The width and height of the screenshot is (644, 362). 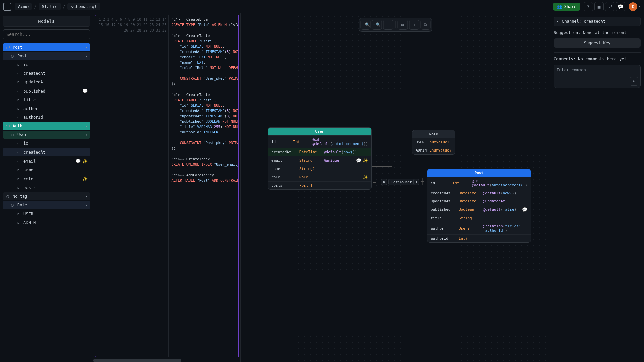 I want to click on table-row: titleString, so click(x=479, y=218).